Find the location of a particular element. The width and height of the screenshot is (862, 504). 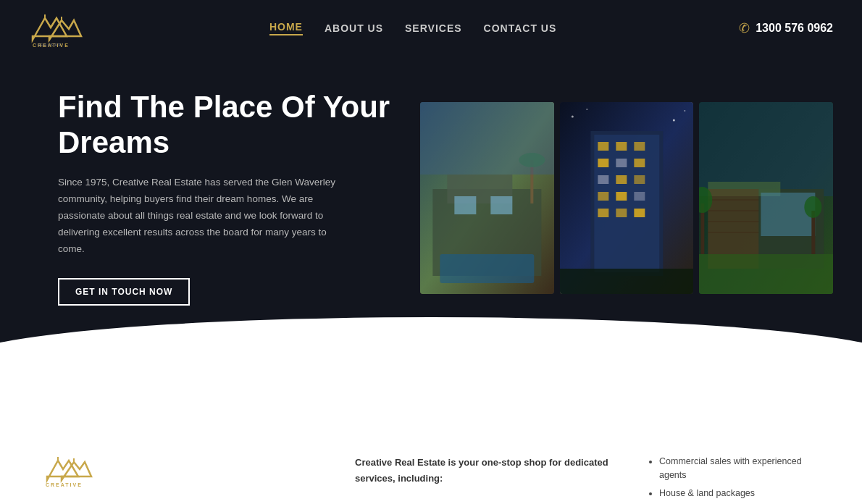

phone-number: 1300 576 0962 is located at coordinates (794, 28).